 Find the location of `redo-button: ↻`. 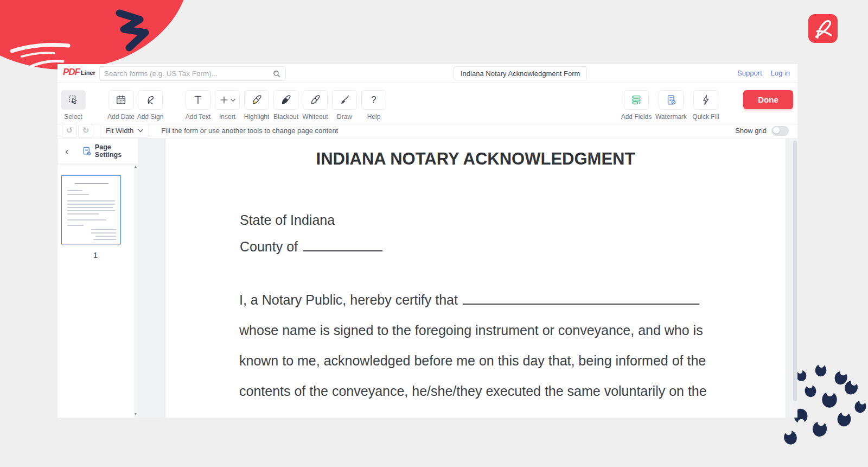

redo-button: ↻ is located at coordinates (86, 131).